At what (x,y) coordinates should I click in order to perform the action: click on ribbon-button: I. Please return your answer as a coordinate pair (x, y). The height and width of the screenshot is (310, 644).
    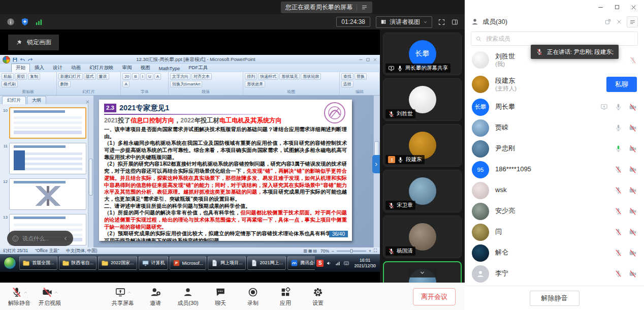
    Looking at the image, I should click on (143, 76).